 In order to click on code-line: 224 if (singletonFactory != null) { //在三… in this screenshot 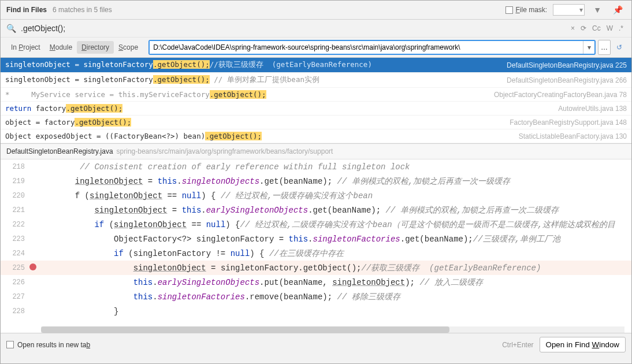, I will do `click(316, 253)`.